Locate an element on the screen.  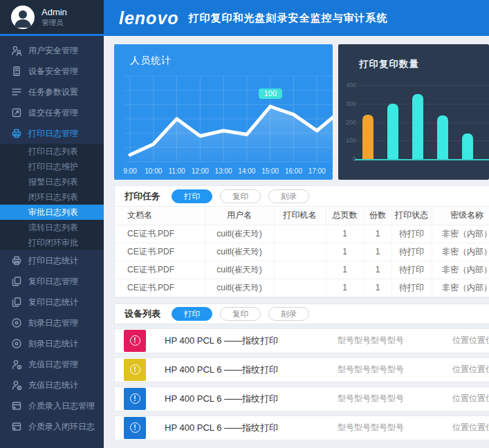
y-axis-label: 200 is located at coordinates (348, 122).